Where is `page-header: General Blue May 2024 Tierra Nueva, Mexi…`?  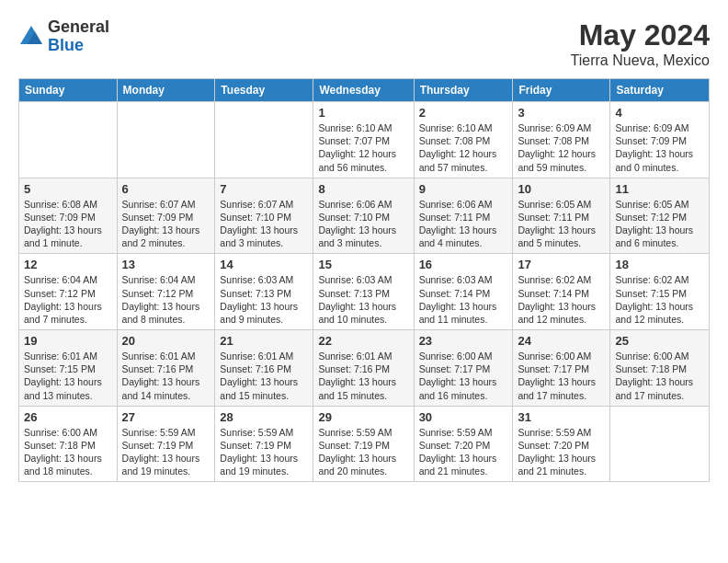 page-header: General Blue May 2024 Tierra Nueva, Mexi… is located at coordinates (364, 44).